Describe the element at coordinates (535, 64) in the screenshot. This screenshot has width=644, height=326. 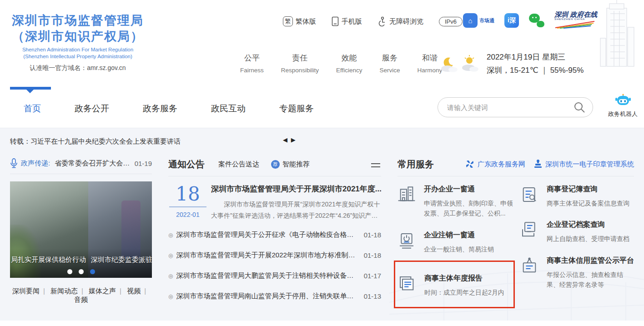
I see `weather-text: 2022年1月19日 星期三 深圳，15-21℃ ｜ 55%-95%` at that location.